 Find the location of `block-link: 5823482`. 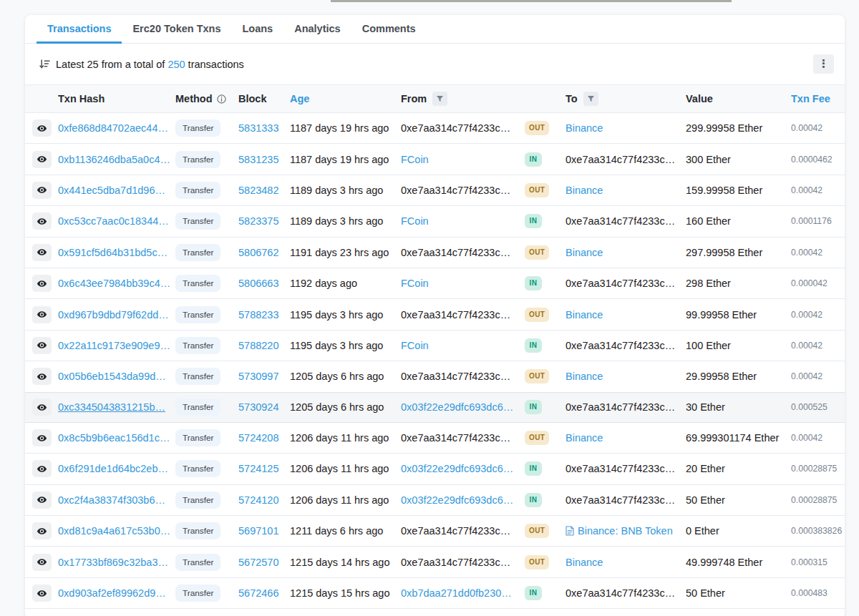

block-link: 5823482 is located at coordinates (258, 190).